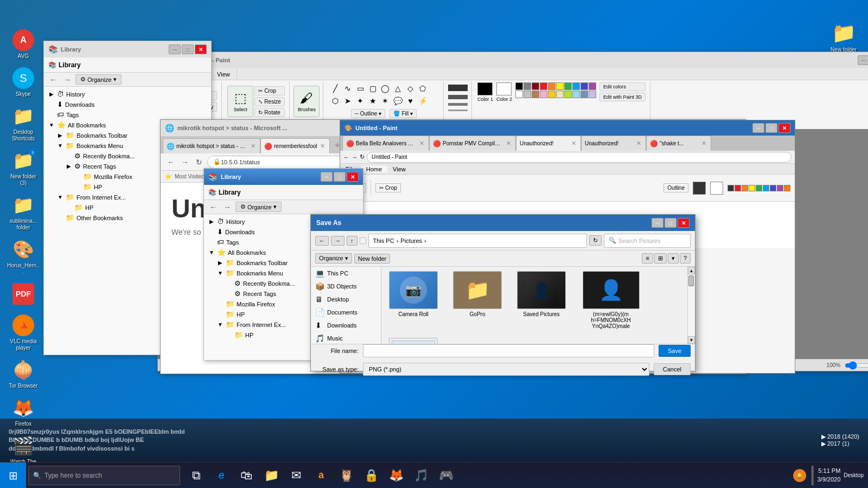  Describe the element at coordinates (23, 333) in the screenshot. I see `desktop-icon-vlc: 🔺 VLC media player` at that location.